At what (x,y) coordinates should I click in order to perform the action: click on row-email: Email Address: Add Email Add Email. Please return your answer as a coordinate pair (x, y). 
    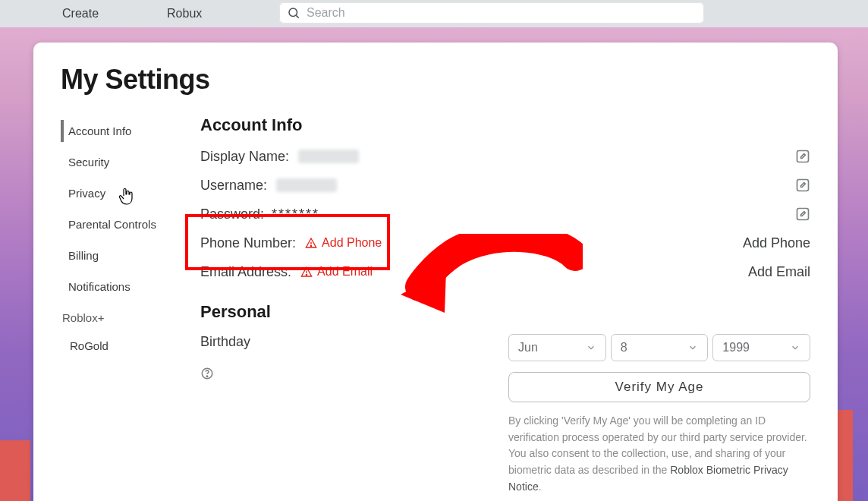
    Looking at the image, I should click on (505, 272).